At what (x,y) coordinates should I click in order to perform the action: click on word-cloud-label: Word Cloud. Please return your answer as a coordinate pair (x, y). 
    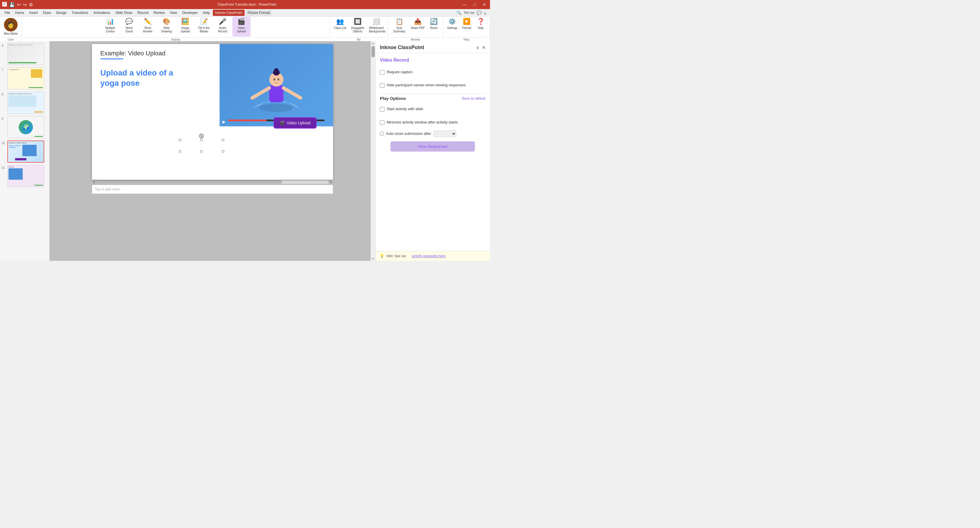
    Looking at the image, I should click on (129, 30).